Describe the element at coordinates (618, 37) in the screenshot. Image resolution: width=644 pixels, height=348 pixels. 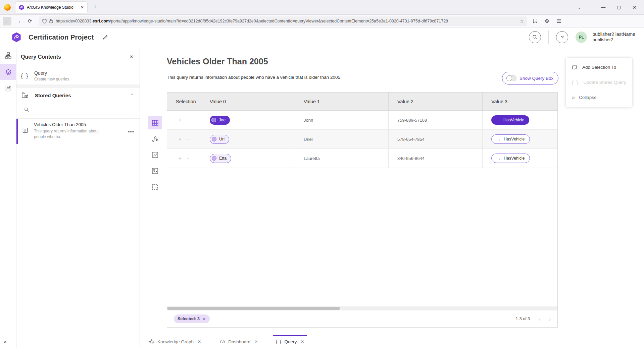
I see `user-info: publisher2 lastName publisher2` at that location.